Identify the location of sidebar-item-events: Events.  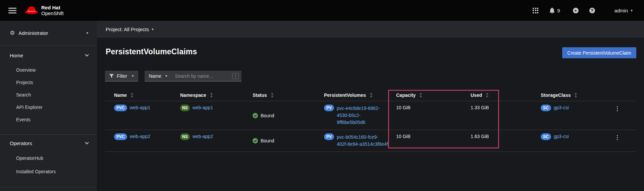
(48, 119).